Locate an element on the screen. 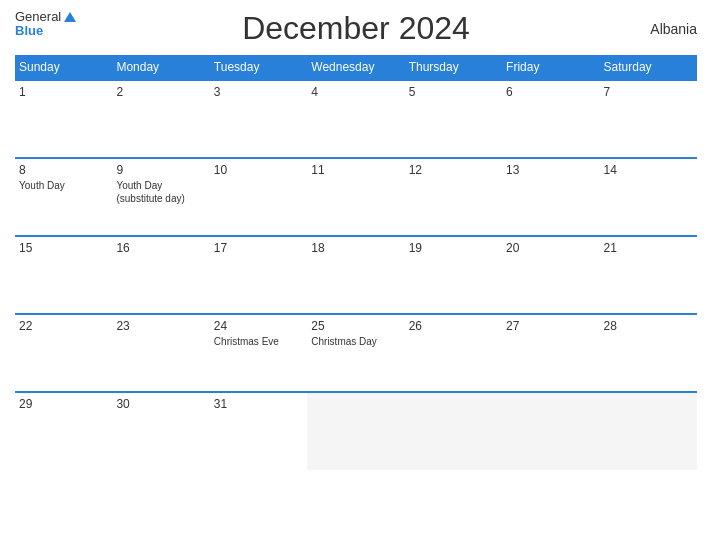  weekday-header-thursday: Thursday is located at coordinates (454, 68).